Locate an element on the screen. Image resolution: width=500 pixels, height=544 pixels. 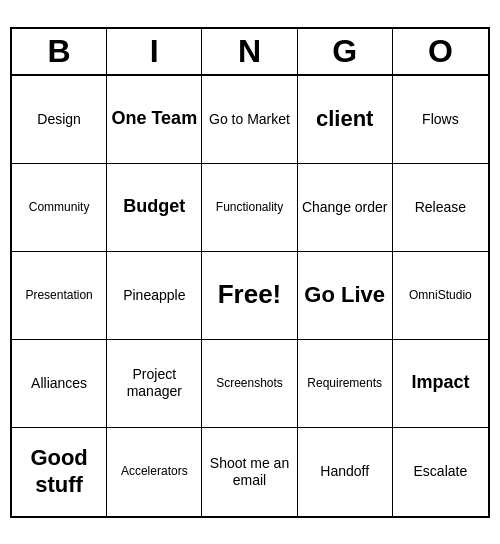
bingo-cell: Screenshots is located at coordinates (250, 384).